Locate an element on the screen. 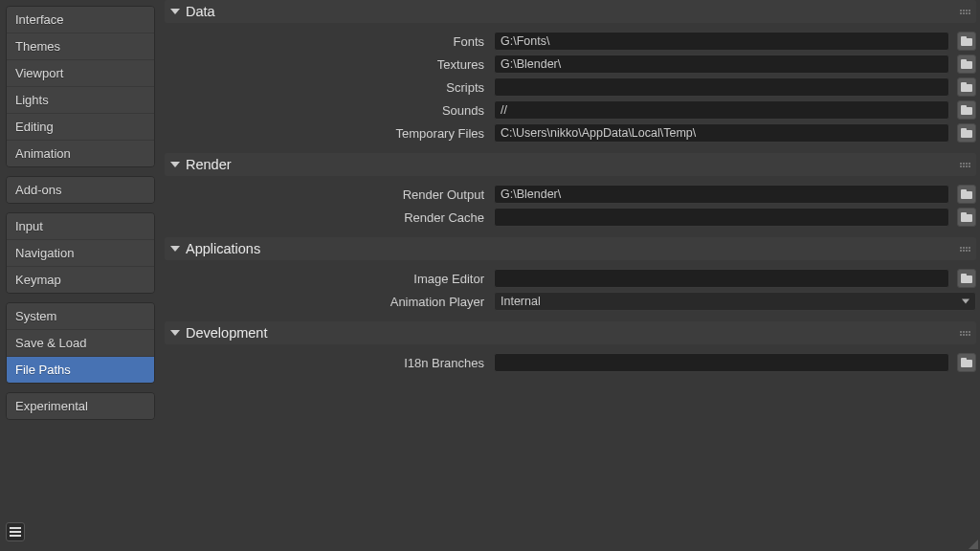  sidebar-group-3: Input Navigation Keymap is located at coordinates (80, 253).